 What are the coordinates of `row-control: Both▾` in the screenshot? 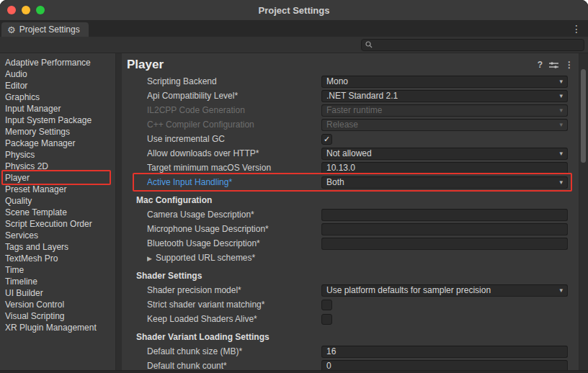 It's located at (445, 183).